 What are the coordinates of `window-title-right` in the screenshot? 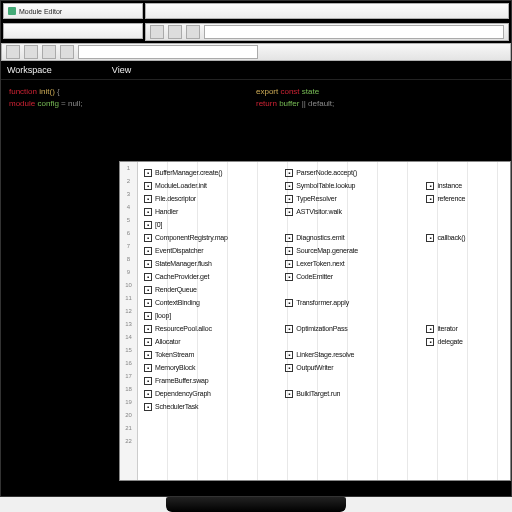 It's located at (327, 11).